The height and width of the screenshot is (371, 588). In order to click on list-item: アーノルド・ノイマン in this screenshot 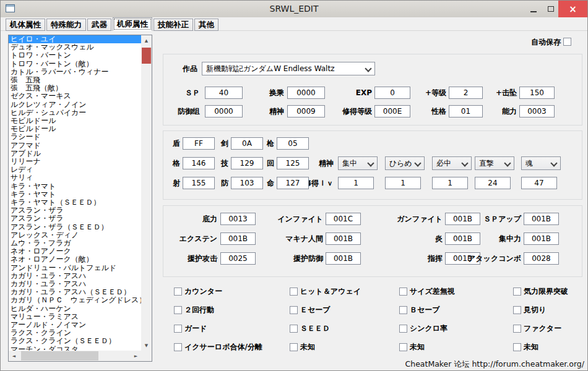, I will do `click(75, 325)`.